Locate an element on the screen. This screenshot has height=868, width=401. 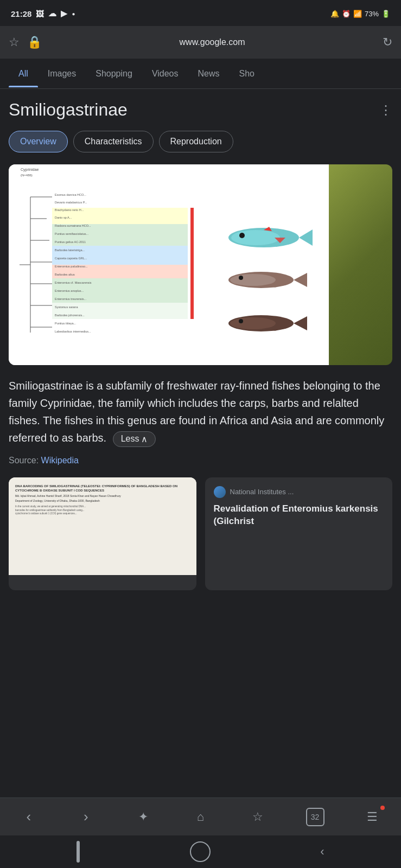
title-row: Smiliogastrinae ⋮ is located at coordinates (201, 110).